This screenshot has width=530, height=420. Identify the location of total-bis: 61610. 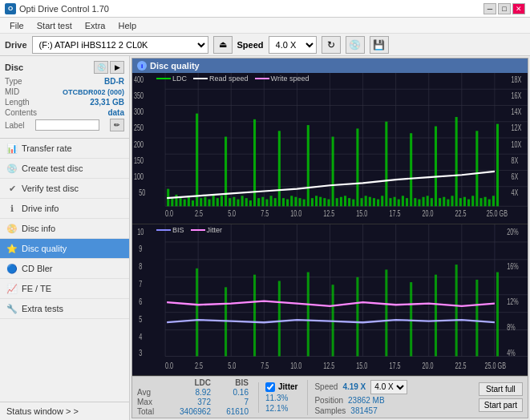
(231, 412).